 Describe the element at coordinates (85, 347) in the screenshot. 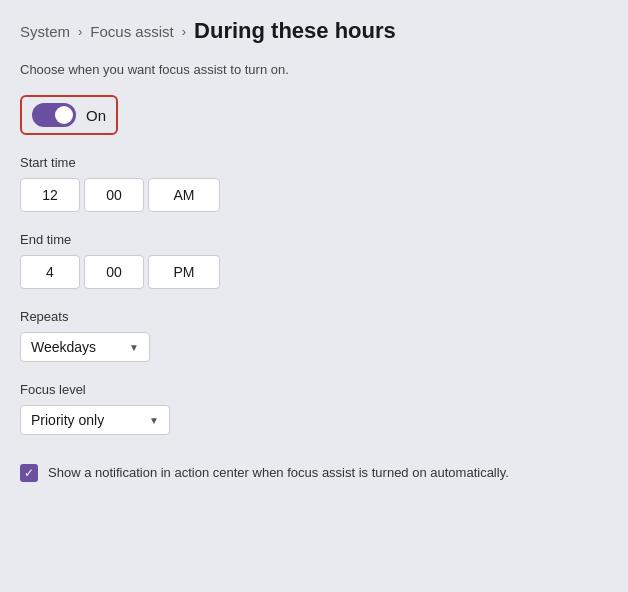

I see `repeats-dropdown: Weekdays ▼` at that location.